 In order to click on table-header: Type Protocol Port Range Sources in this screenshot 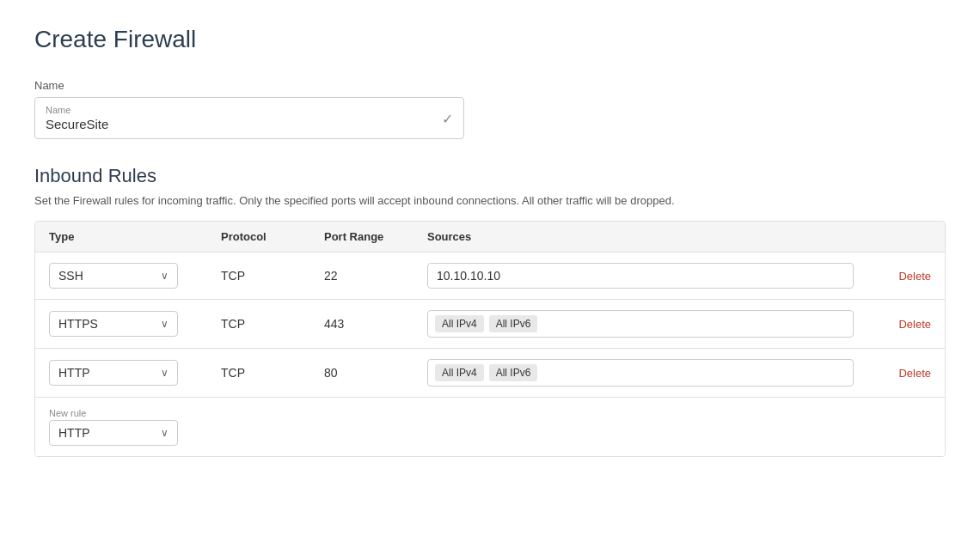, I will do `click(490, 237)`.